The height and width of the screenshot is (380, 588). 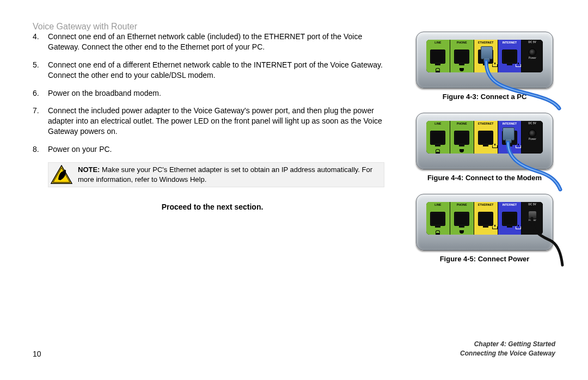 What do you see at coordinates (89, 170) in the screenshot?
I see `note-label: NOTE:` at bounding box center [89, 170].